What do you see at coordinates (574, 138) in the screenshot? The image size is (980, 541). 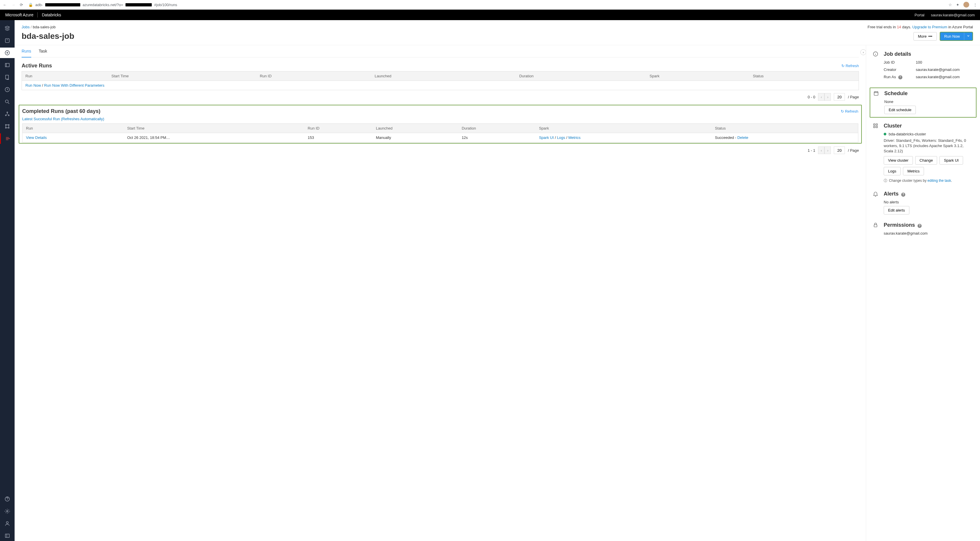 I see `metrics-link: Metrics` at bounding box center [574, 138].